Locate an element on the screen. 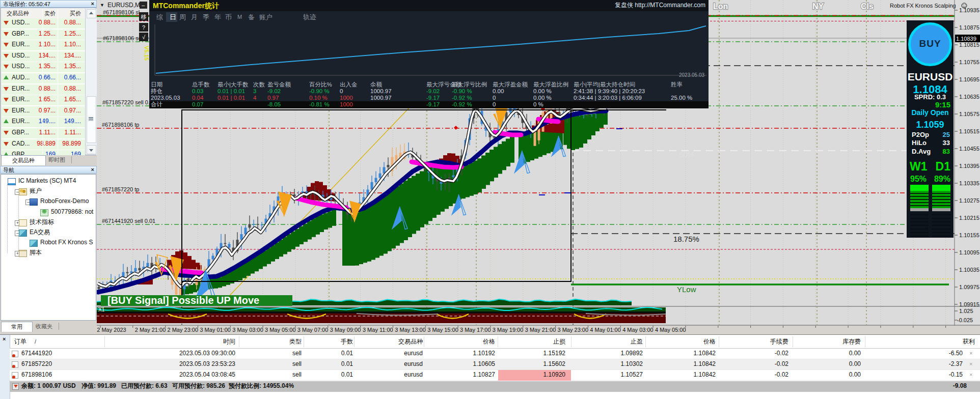  svg-text: 2 May 23:00 is located at coordinates (183, 330).